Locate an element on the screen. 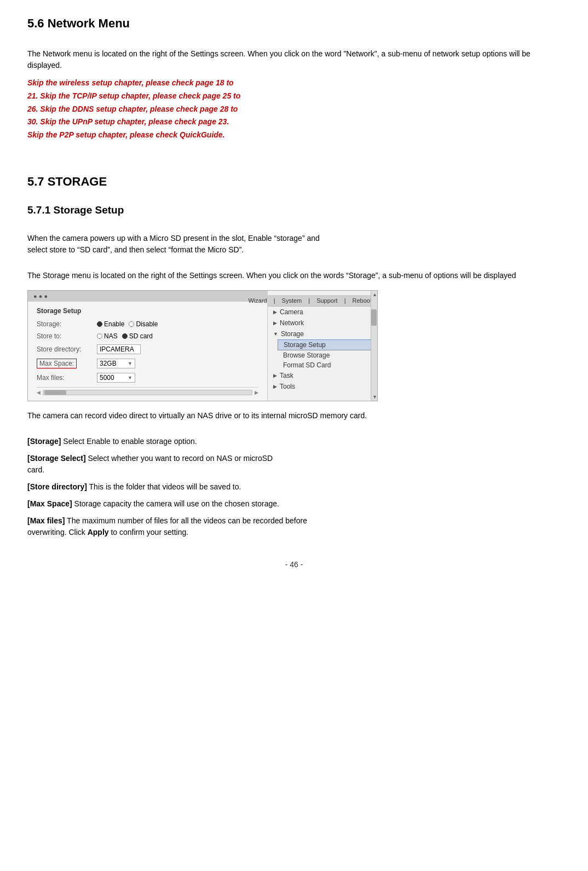 This screenshot has height=871, width=588. max-space-control: 32GB ▼ is located at coordinates (116, 364).